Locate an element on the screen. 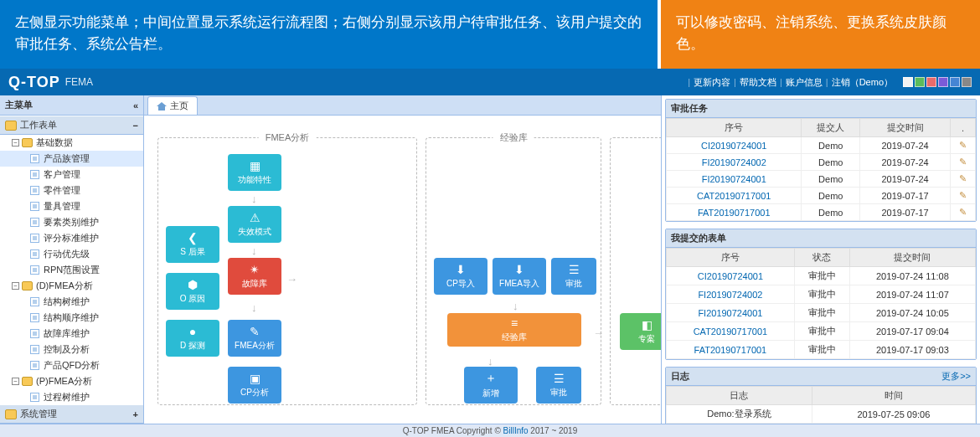 This screenshot has height=437, width=980. tree-leaf: 评分标准维护 is located at coordinates (72, 238).